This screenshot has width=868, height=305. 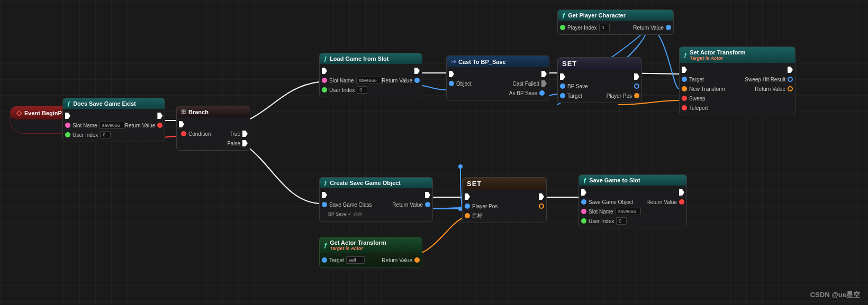 I want to click on bp-save-pin, so click(x=563, y=86).